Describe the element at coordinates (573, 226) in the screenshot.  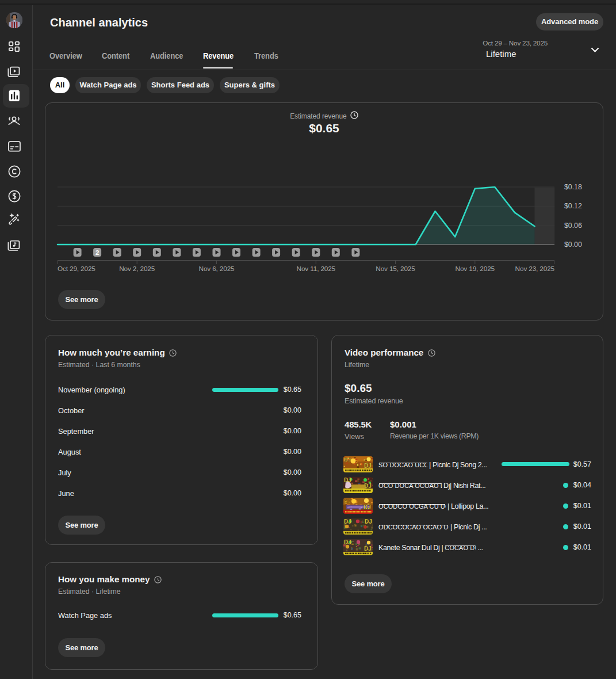
I see `svg-text: $0.06` at that location.